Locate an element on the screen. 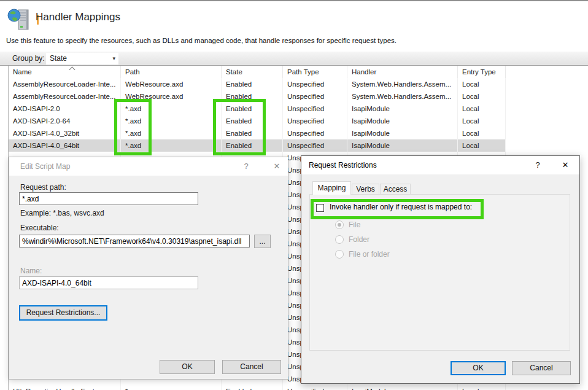 Image resolution: width=588 pixels, height=390 pixels. group-by-label: Group by: is located at coordinates (28, 58).